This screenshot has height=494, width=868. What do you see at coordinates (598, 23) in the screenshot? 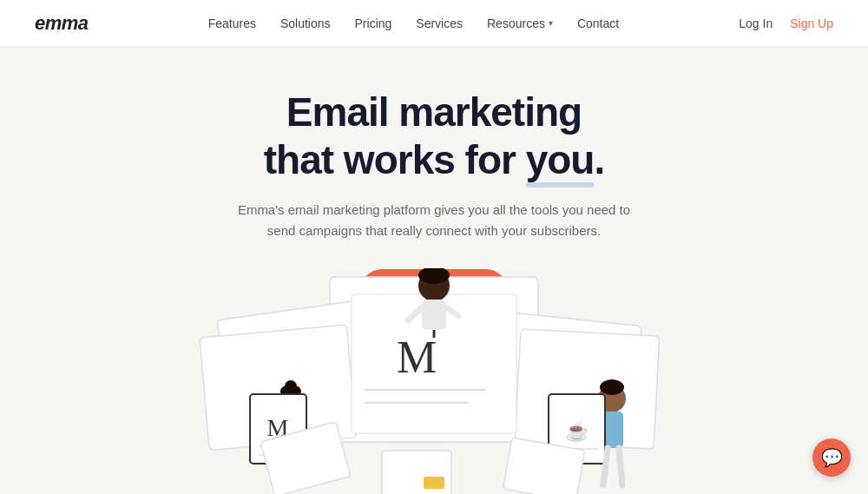
I see `nav-contact: Contact` at bounding box center [598, 23].